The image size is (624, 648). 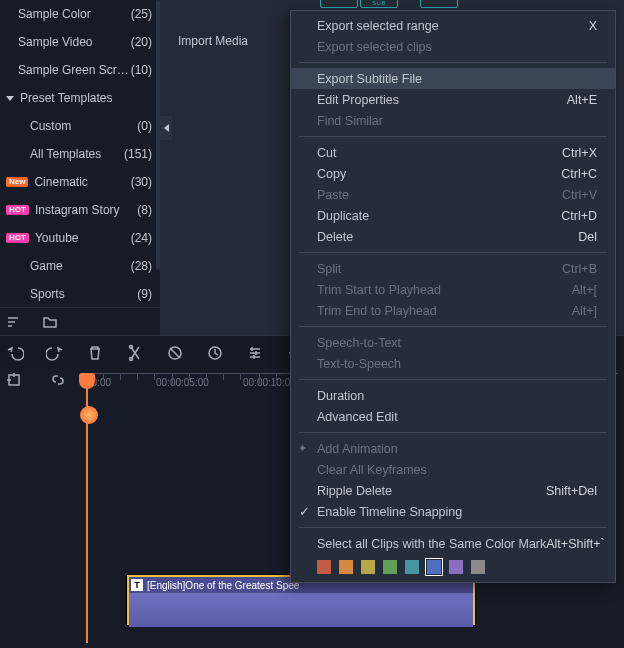 What do you see at coordinates (80, 70) in the screenshot?
I see `sidebar-item-sample-green: Sample Green Scre... (10)` at bounding box center [80, 70].